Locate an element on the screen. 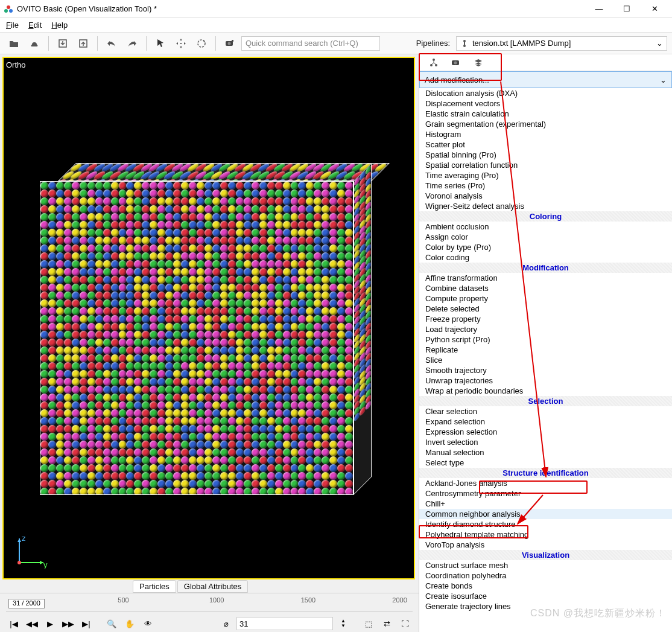 The height and width of the screenshot is (632, 672). mod-item: Select type is located at coordinates (545, 462).